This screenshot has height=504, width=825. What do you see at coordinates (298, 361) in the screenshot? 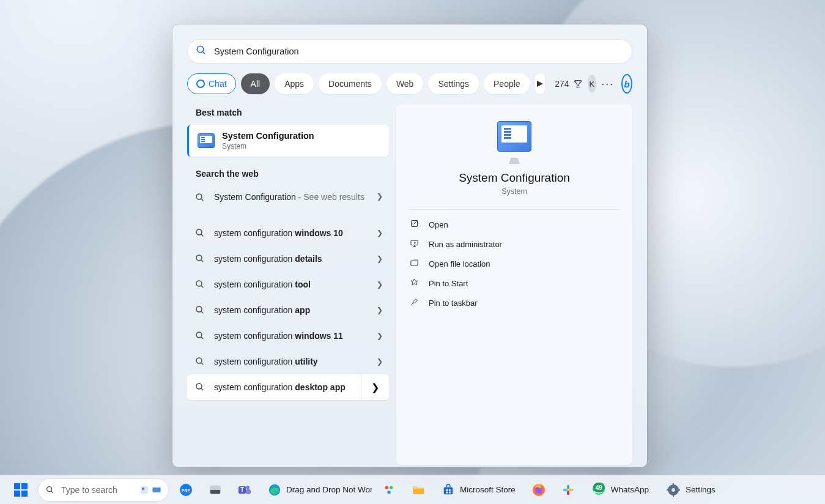
I see `web-result-label: system configuration utility` at bounding box center [298, 361].